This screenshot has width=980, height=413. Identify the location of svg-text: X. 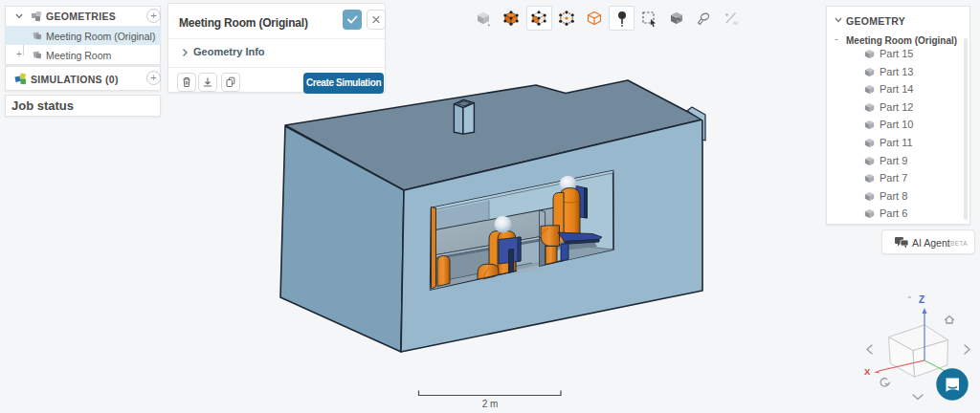
(867, 371).